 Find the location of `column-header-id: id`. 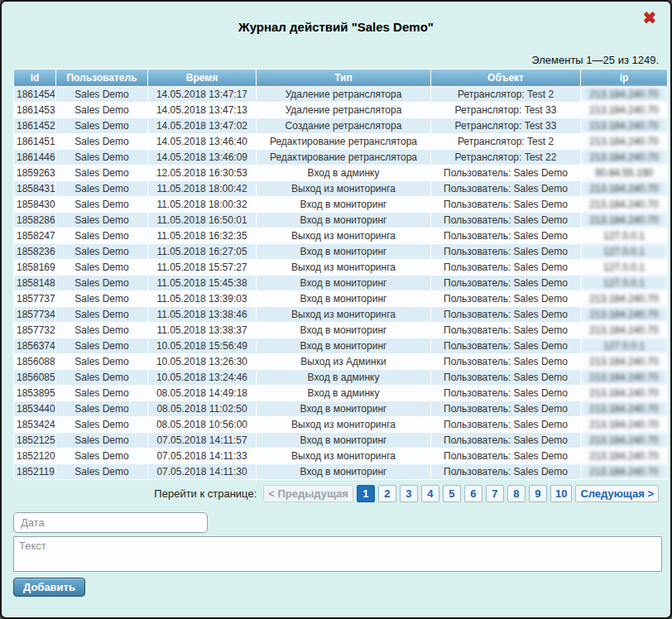

column-header-id: id is located at coordinates (35, 78).